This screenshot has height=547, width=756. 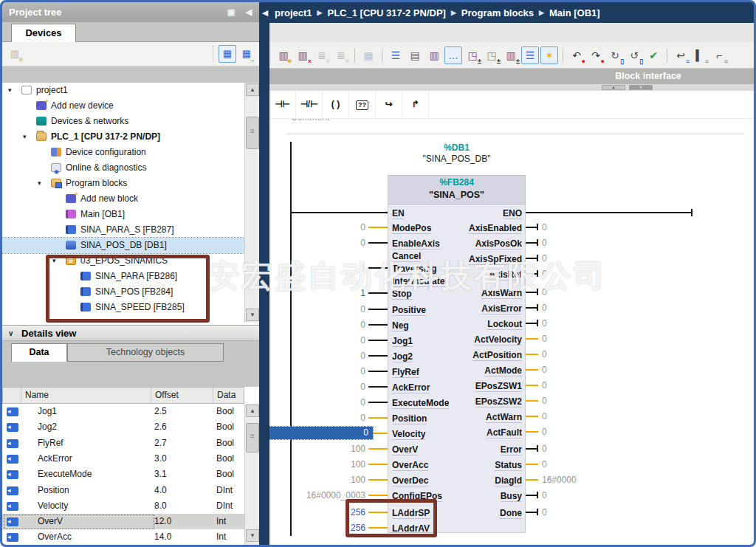 What do you see at coordinates (575, 354) in the screenshot?
I see `output-value-actposition: 0` at bounding box center [575, 354].